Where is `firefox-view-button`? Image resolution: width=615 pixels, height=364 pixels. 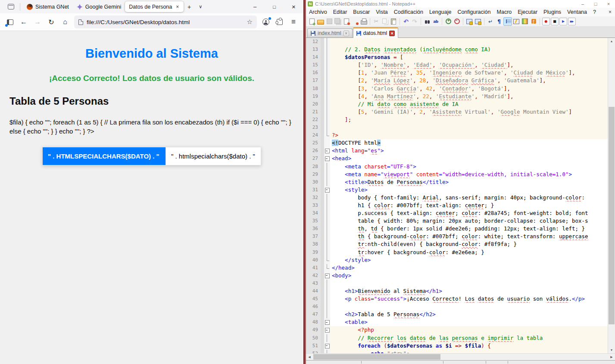
firefox-view-button is located at coordinates (11, 7).